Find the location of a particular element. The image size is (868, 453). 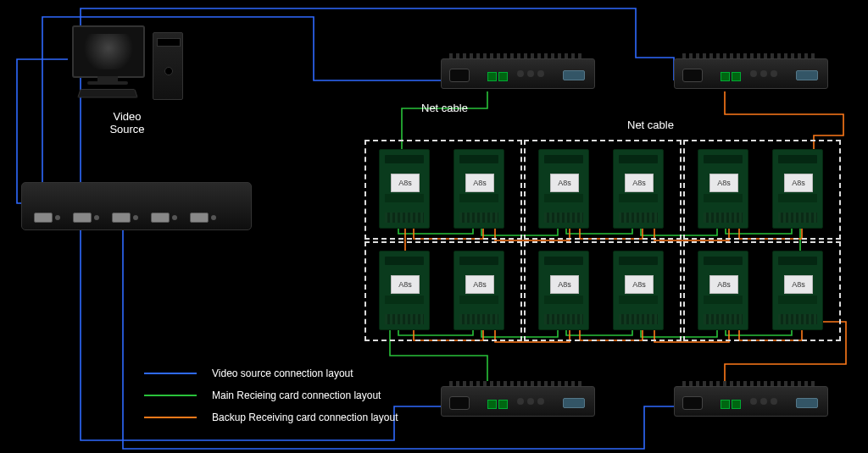

legend-row-main: Main Recieing card connection layout is located at coordinates (271, 395).